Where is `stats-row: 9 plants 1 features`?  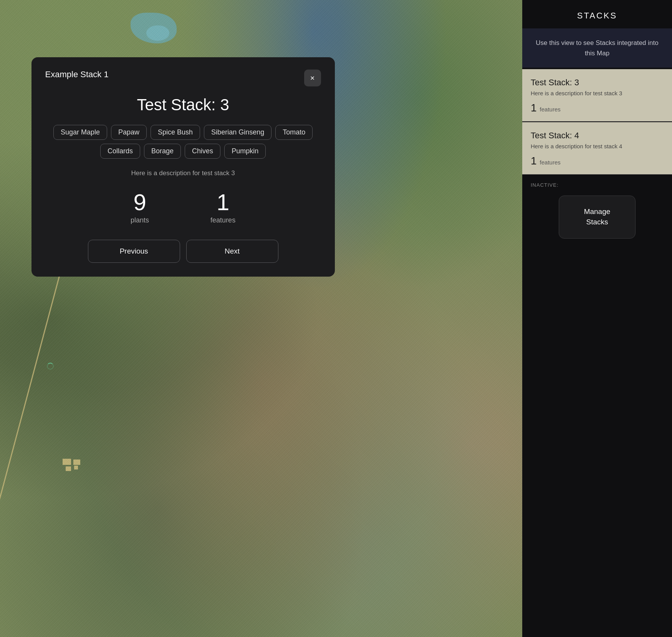
stats-row: 9 plants 1 features is located at coordinates (183, 207).